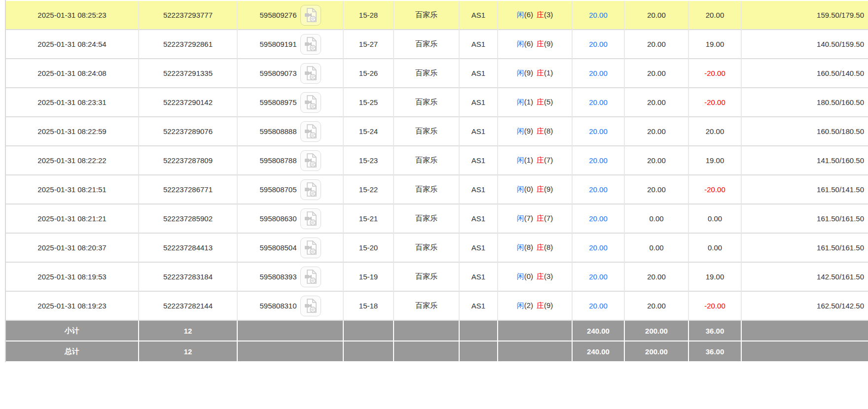  I want to click on balance: 141.50/160.50, so click(805, 161).